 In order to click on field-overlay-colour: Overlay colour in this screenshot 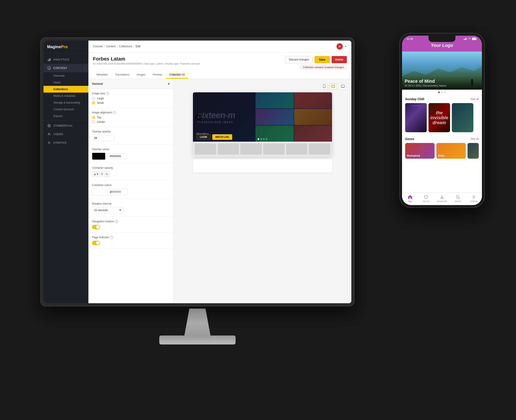, I will do `click(131, 154)`.